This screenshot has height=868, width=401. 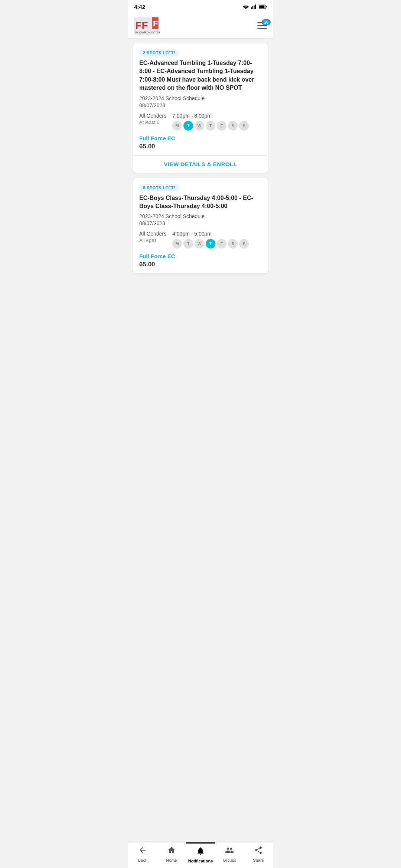 What do you see at coordinates (200, 158) in the screenshot?
I see `content-area: 2 SPOTS LEFT! EC-Advanced Tumbling 1-Tue…` at bounding box center [200, 158].